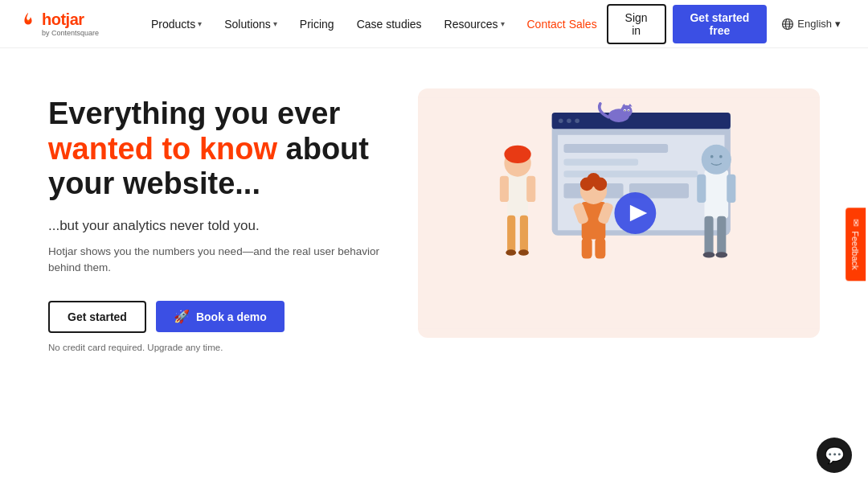 The width and height of the screenshot is (868, 489). Describe the element at coordinates (815, 24) in the screenshot. I see `language-label: English` at that location.